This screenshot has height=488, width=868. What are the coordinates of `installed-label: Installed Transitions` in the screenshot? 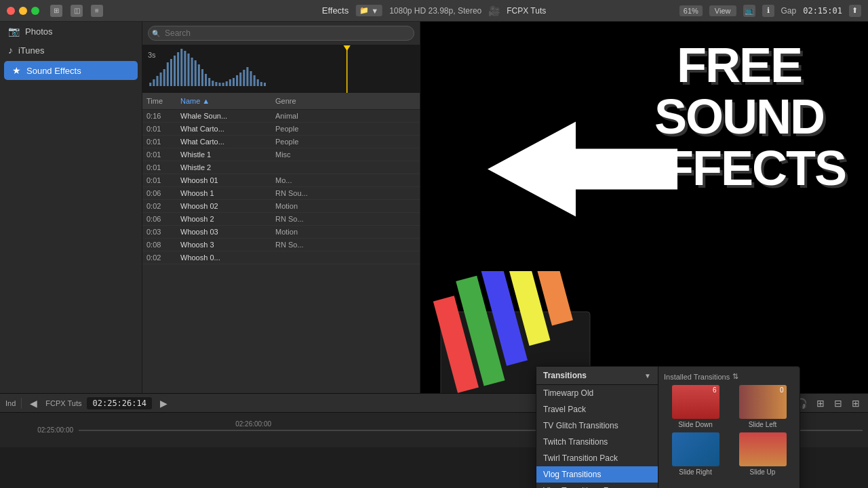 It's located at (697, 377).